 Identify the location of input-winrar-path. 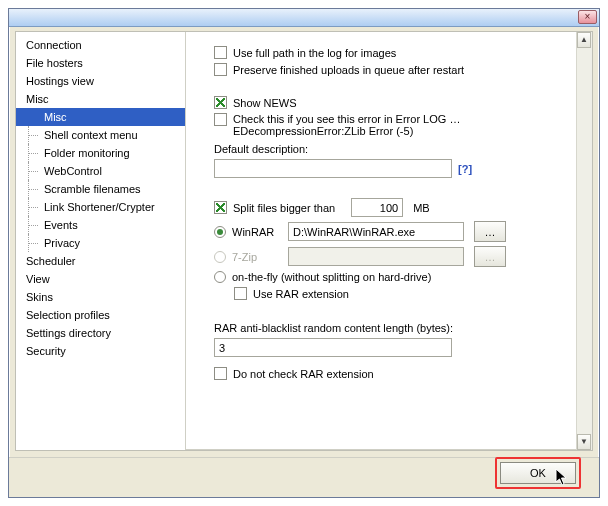
(376, 232).